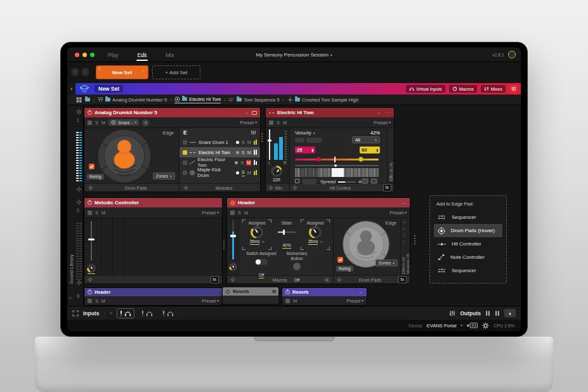 This screenshot has height=392, width=588. I want to click on macros-button: Macros, so click(463, 89).